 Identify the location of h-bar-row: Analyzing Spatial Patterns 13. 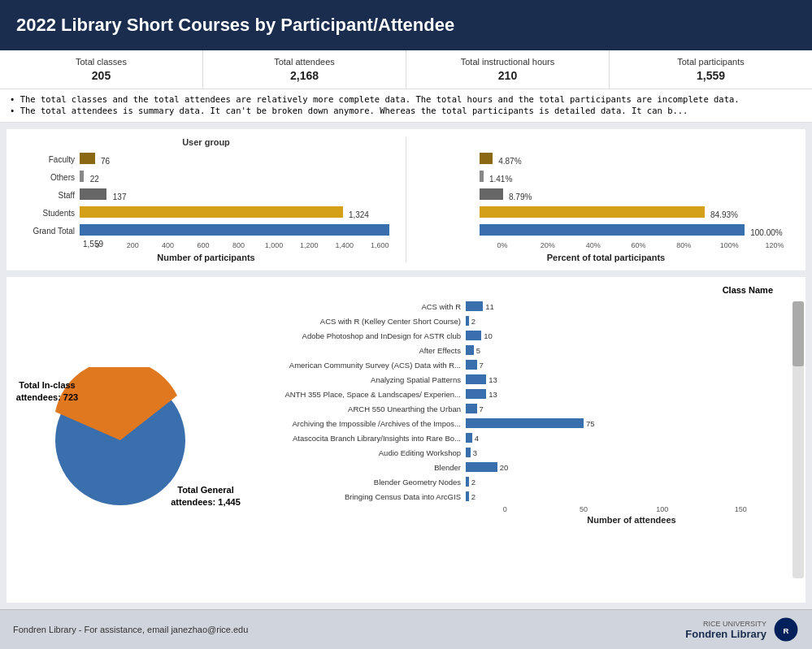
(518, 379).